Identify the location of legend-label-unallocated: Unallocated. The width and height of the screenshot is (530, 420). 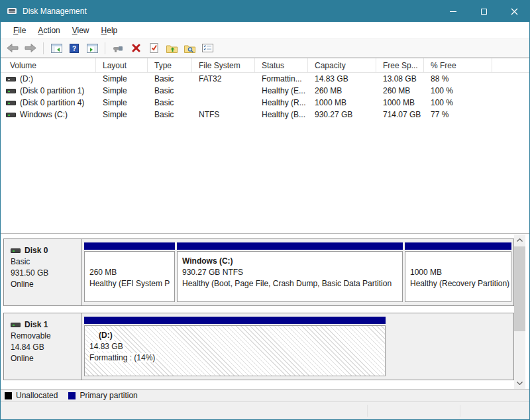
(37, 395).